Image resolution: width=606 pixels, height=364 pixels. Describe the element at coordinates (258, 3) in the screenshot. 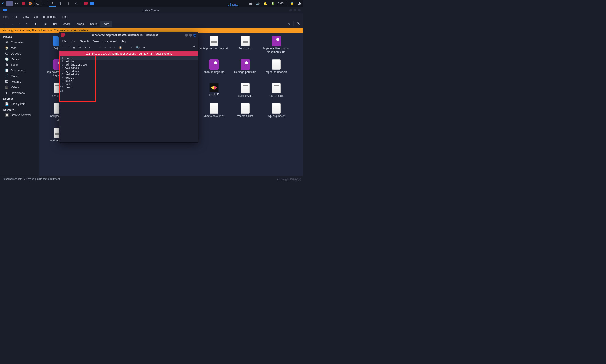

I see `volume-icon: 🔊` at that location.